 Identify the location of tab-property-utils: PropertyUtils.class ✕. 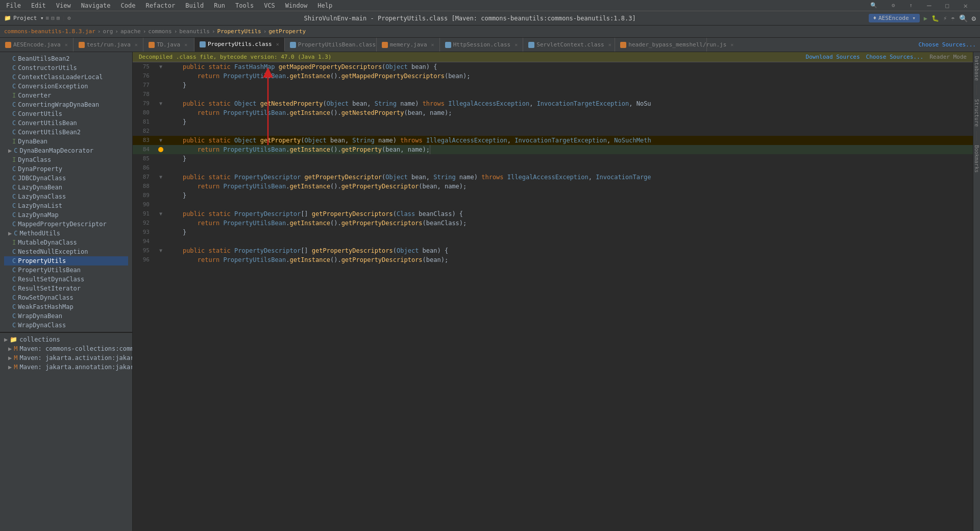
(240, 45).